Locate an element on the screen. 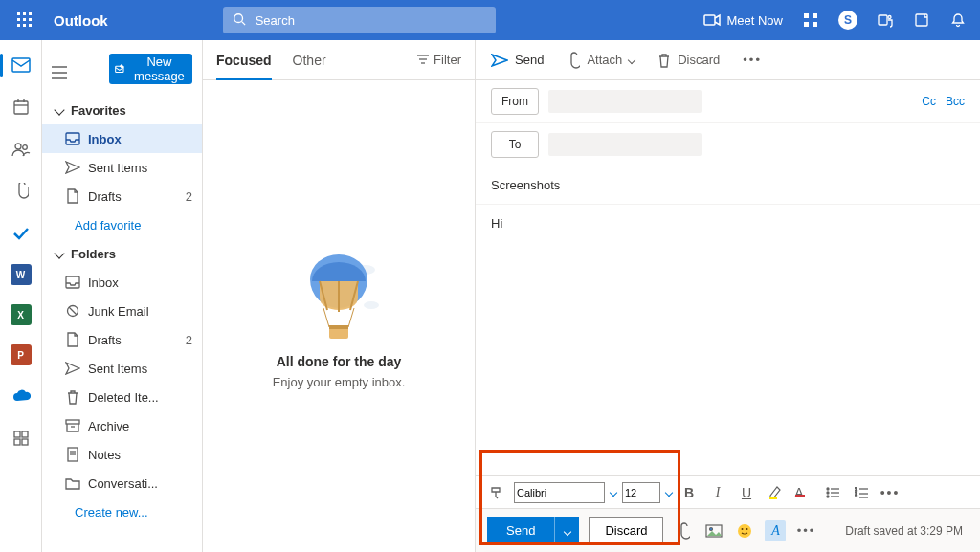  notifications-icon is located at coordinates (958, 20).